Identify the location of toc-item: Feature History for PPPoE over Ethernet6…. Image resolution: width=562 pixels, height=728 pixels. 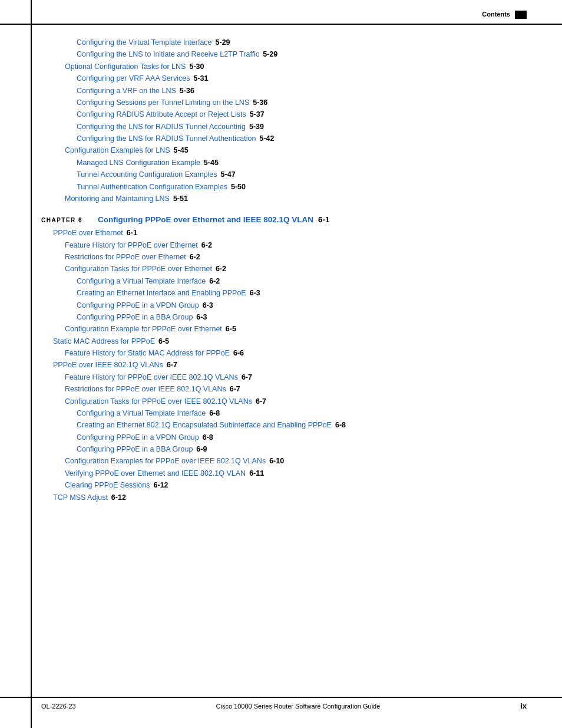
(296, 245).